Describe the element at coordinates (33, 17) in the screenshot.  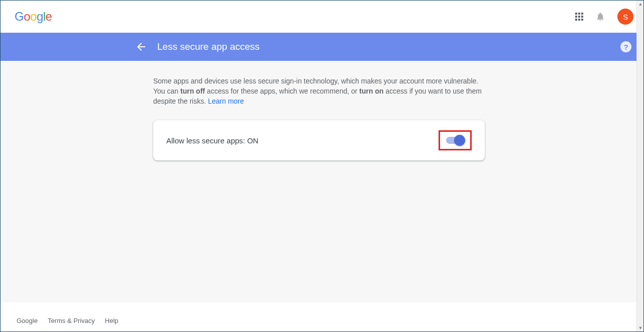
I see `google-logo: Google` at that location.